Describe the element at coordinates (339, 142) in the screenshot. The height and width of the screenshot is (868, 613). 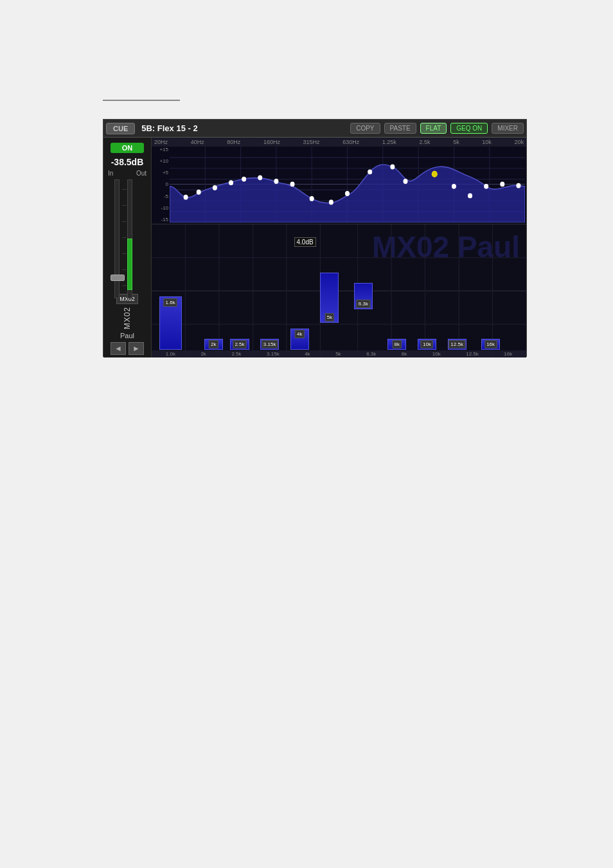
I see `freq-axis-top: 20Hz 40Hz 80Hz 160Hz 315Hz 630Hz 1.25k 2…` at that location.